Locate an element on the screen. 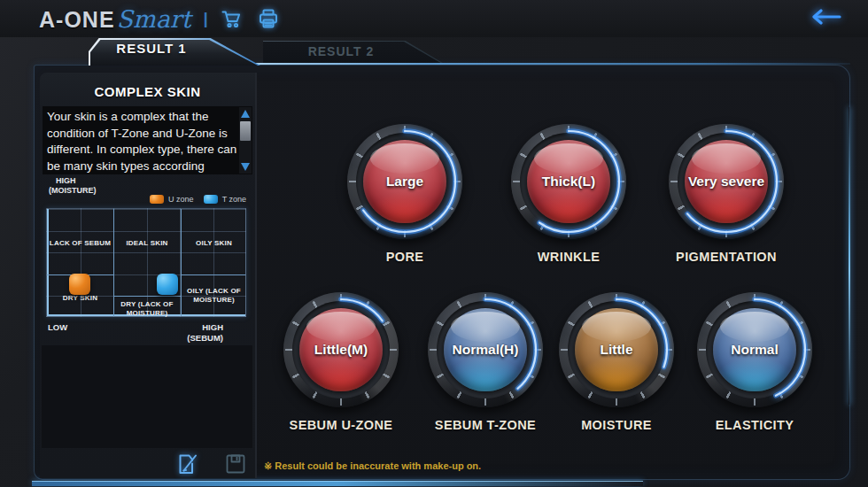 Image resolution: width=868 pixels, height=487 pixels. zone-dry-skin: DRY SKIN is located at coordinates (80, 298).